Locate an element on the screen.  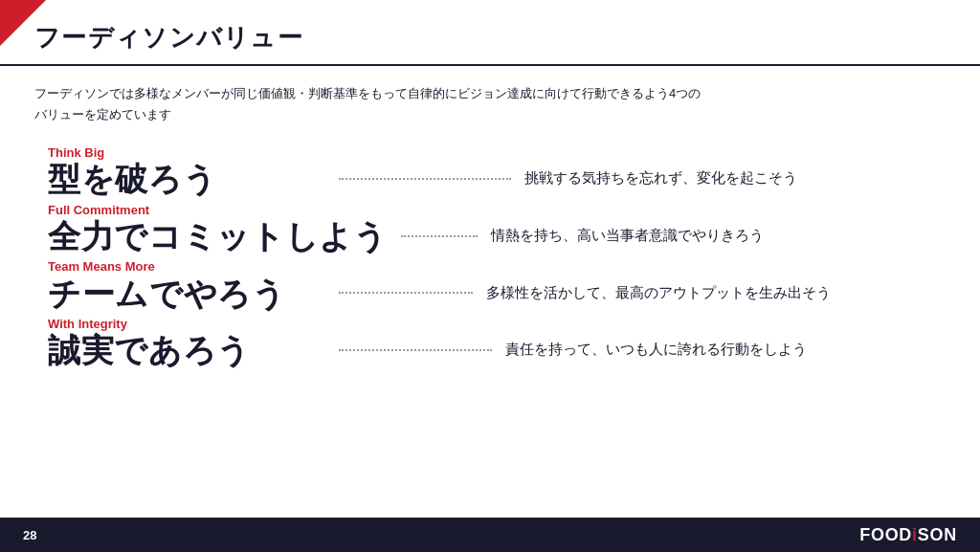
value-label-2: Team Means More is located at coordinates (187, 267).